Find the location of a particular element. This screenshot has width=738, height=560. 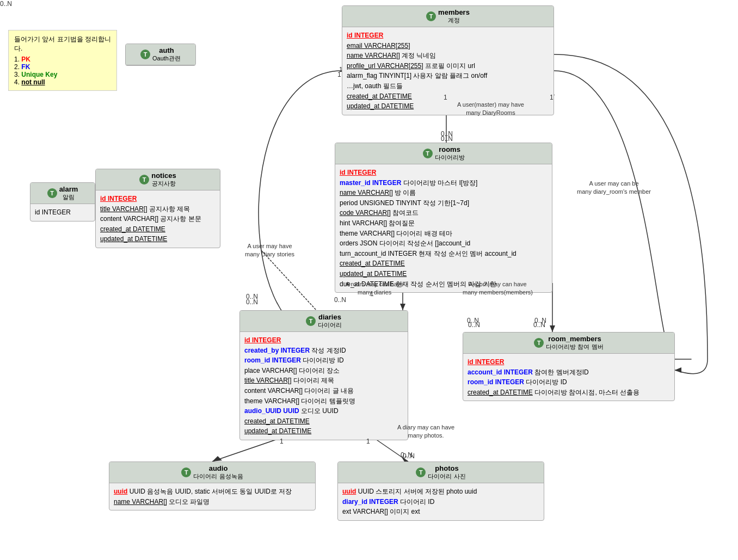

audio-subtitle: 다이어리 음성녹음 is located at coordinates (218, 477).